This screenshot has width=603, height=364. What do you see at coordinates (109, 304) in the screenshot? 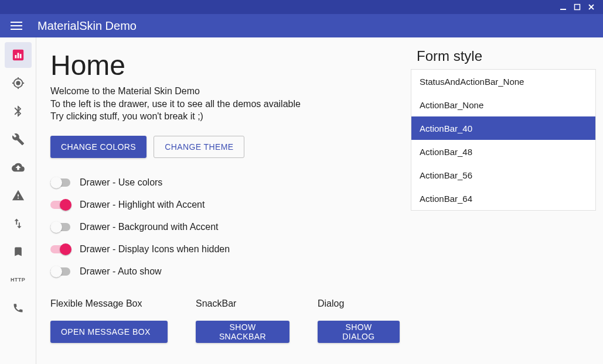
I see `section-label: Flexible Message Box` at bounding box center [109, 304].